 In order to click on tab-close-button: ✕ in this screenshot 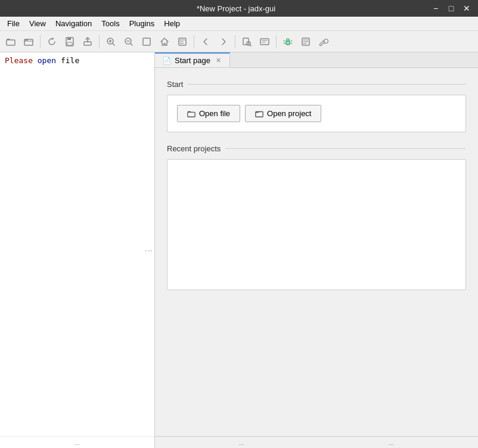, I will do `click(218, 61)`.